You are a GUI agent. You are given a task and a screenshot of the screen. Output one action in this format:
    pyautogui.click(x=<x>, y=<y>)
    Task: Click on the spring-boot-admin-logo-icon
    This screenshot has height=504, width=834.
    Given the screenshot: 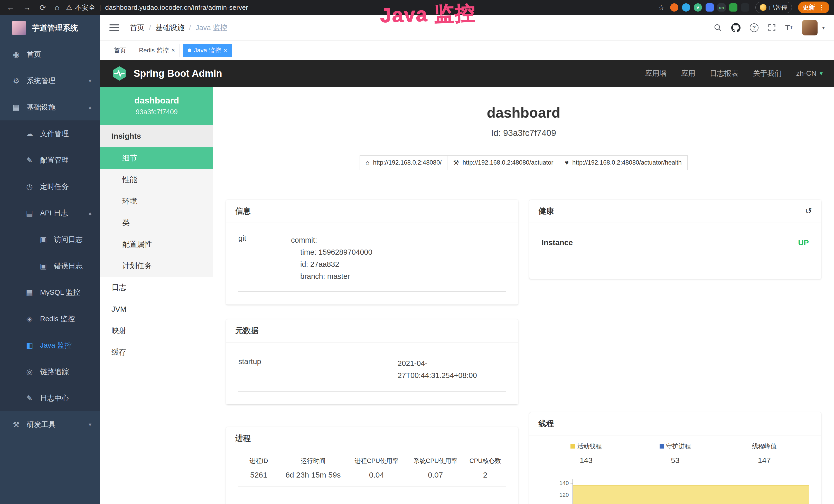 What is the action you would take?
    pyautogui.click(x=119, y=74)
    